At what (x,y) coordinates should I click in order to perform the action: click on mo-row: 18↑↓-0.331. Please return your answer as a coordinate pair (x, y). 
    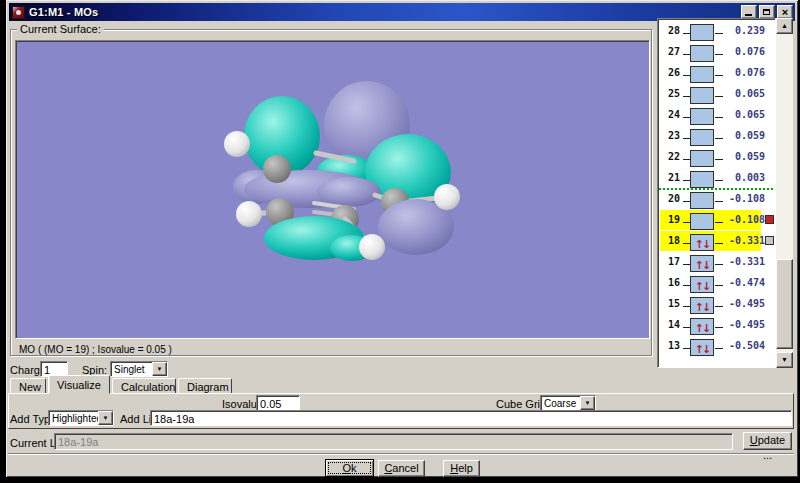
    Looking at the image, I should click on (710, 241).